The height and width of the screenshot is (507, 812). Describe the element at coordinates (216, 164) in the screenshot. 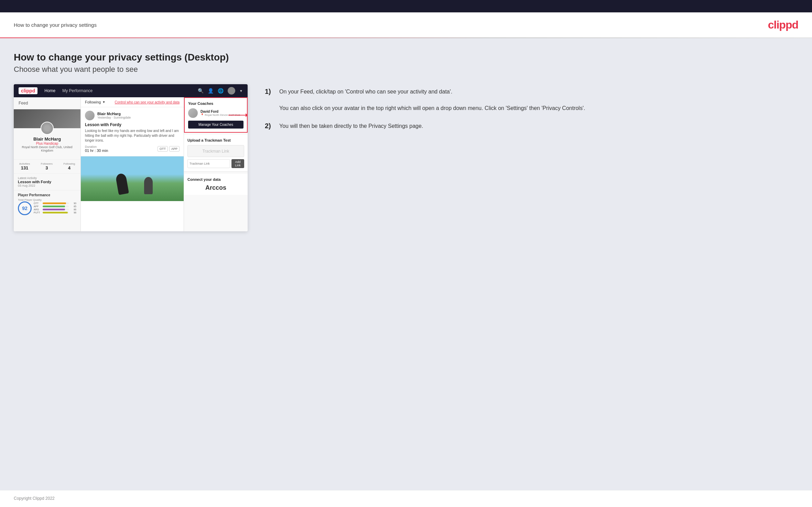

I see `app-right-panel: Your Coaches David Ford 📍 Royal North De…` at that location.